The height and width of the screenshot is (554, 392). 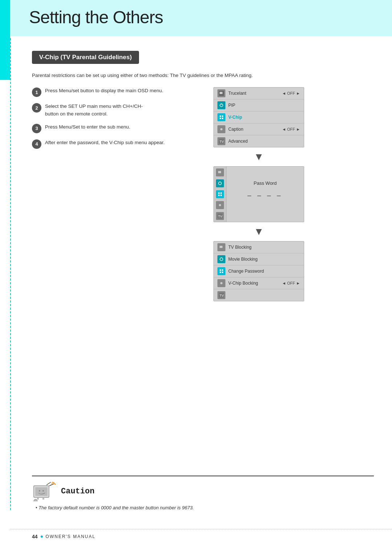 What do you see at coordinates (203, 76) in the screenshot?
I see `intro-text: Parental restrictions can be set up usin…` at bounding box center [203, 76].